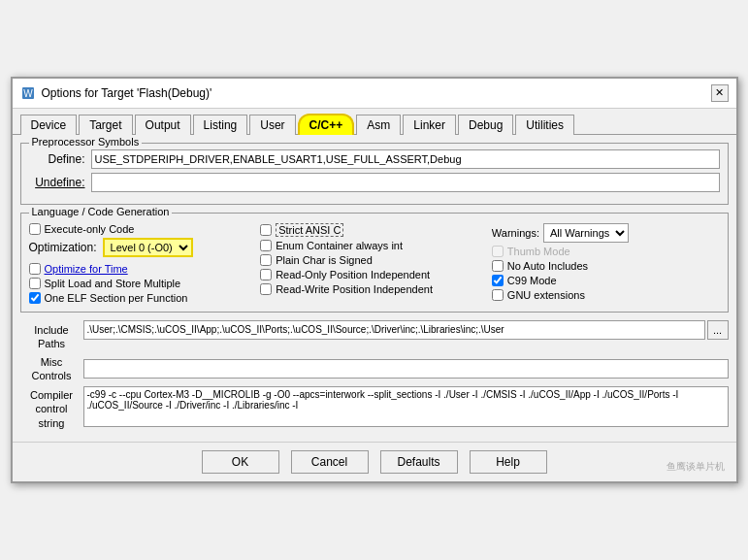 This screenshot has height=560, width=748. What do you see at coordinates (28, 93) in the screenshot?
I see `svg-text: W` at bounding box center [28, 93].